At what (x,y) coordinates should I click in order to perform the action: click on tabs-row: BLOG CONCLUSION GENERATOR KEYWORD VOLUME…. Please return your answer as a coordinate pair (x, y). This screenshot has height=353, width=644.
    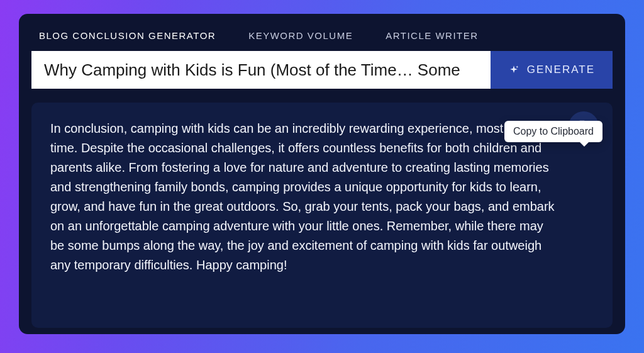
    Looking at the image, I should click on (322, 31).